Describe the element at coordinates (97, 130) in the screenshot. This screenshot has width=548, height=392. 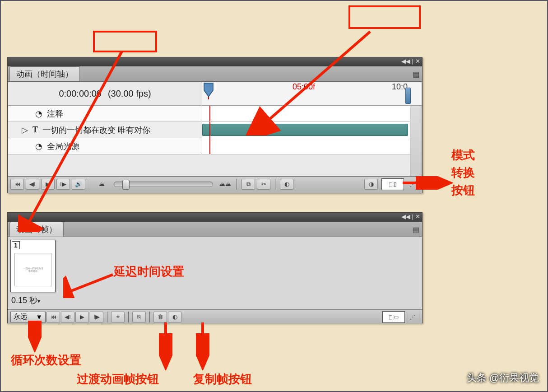
I see `text-layer-name: 一切的一切都在改变 唯有对你` at that location.